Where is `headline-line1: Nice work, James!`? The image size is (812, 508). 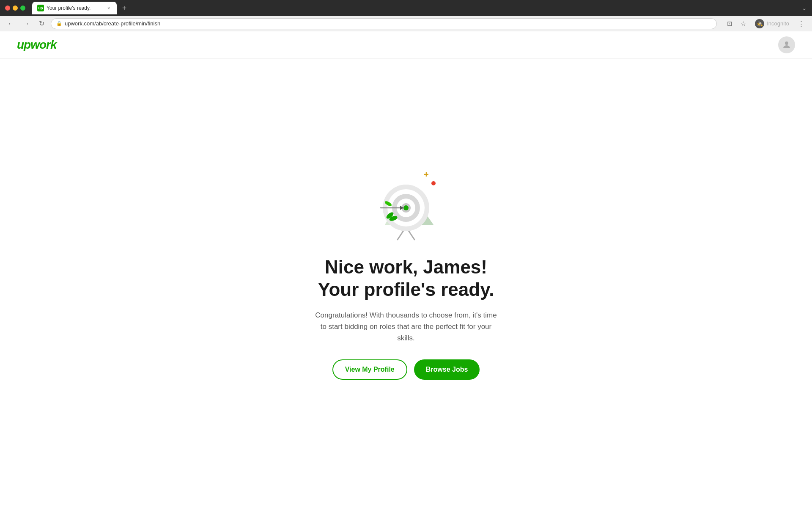 headline-line1: Nice work, James! is located at coordinates (406, 268).